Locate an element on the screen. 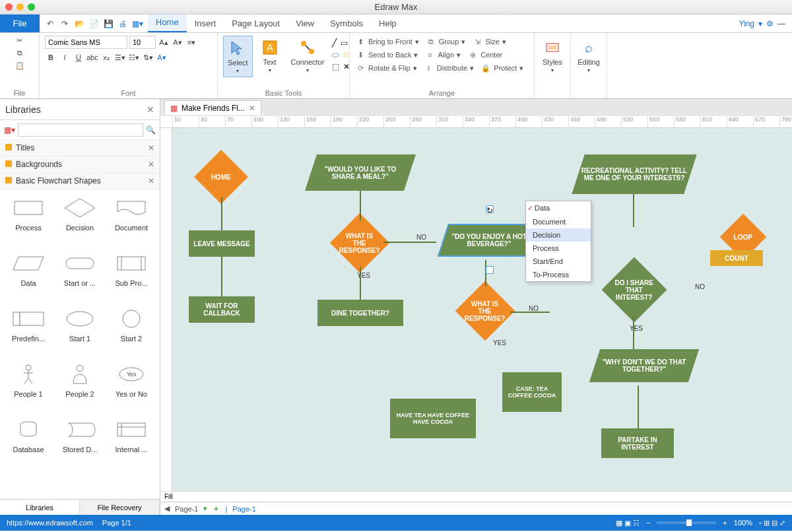  line-icon: ╱ is located at coordinates (334, 43).